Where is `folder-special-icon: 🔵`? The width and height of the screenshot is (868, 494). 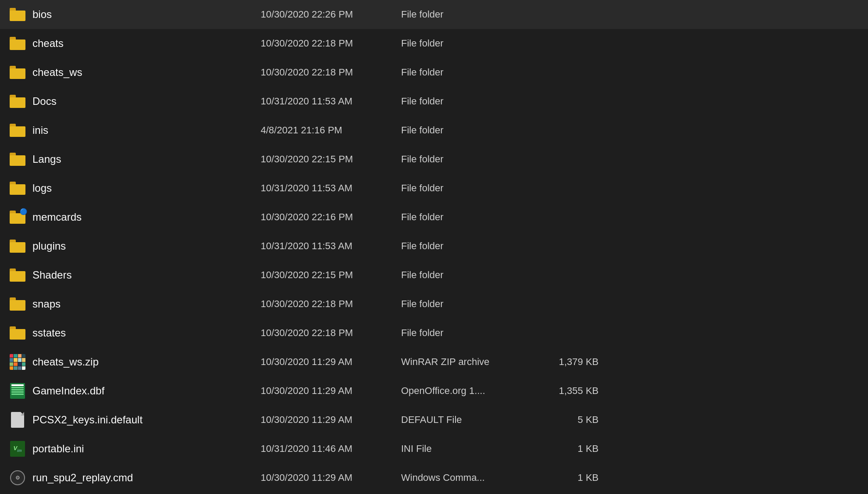
folder-special-icon: 🔵 is located at coordinates (18, 217).